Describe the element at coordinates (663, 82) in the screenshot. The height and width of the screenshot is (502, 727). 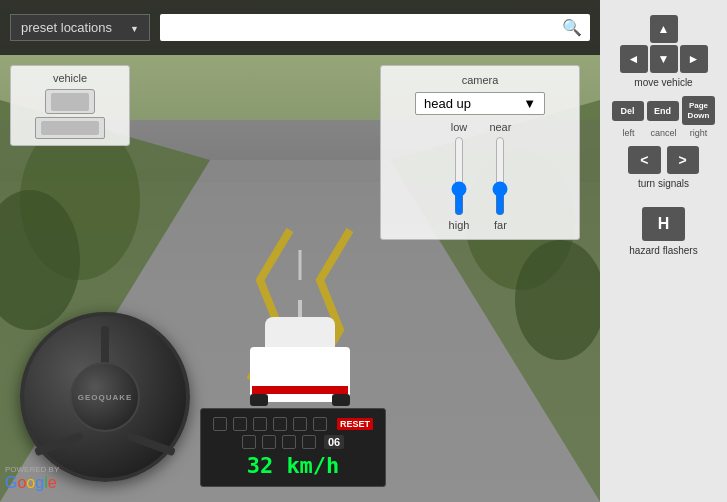
I see `move-vehicle-label: move vehicle` at that location.